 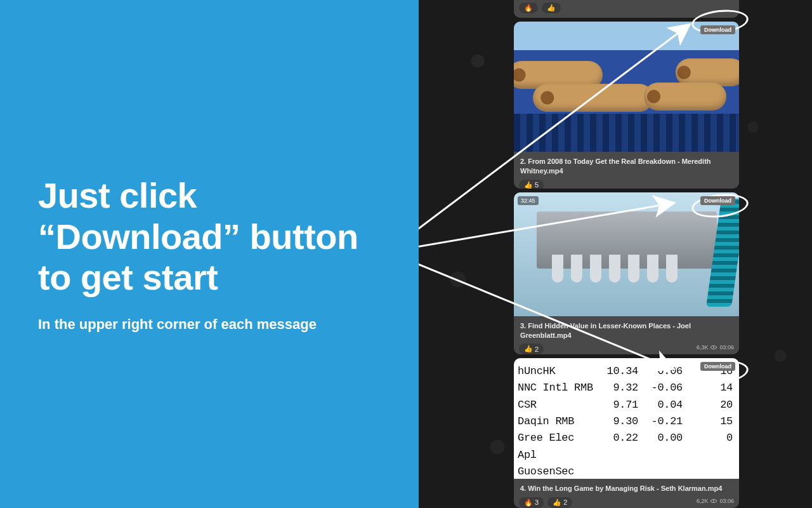 What do you see at coordinates (627, 184) in the screenshot?
I see `reactions-row: 👍 5` at bounding box center [627, 184].